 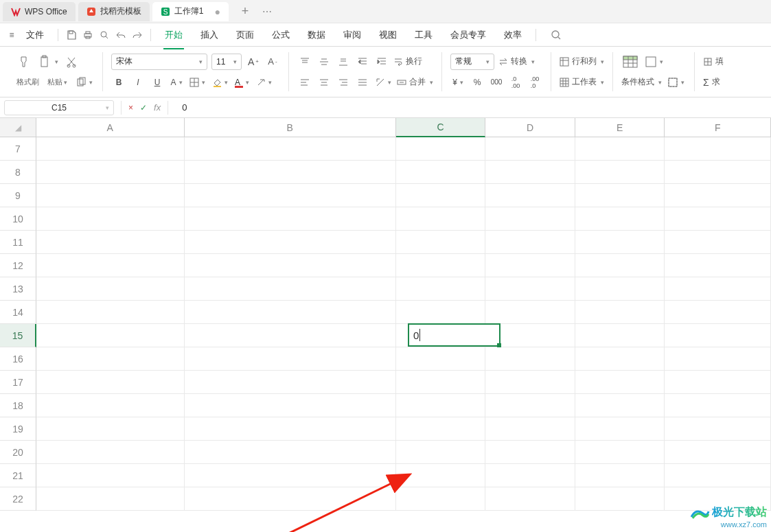 I want to click on align-right-icon, so click(x=343, y=82).